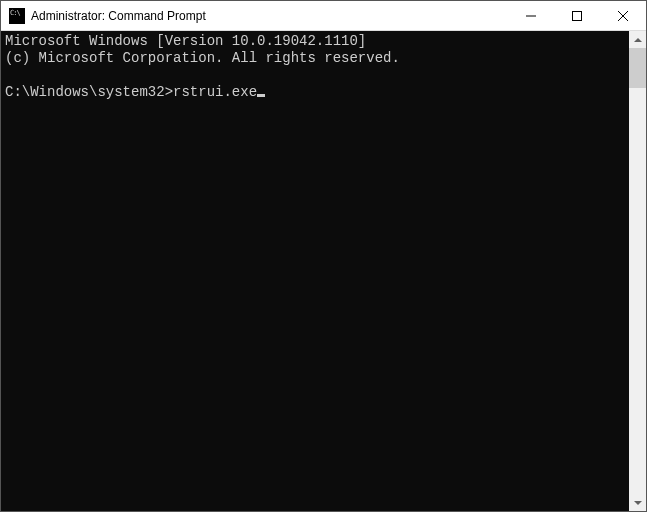 This screenshot has width=647, height=512. Describe the element at coordinates (89, 92) in the screenshot. I see `prompt-text: C:\Windows\system32>` at that location.